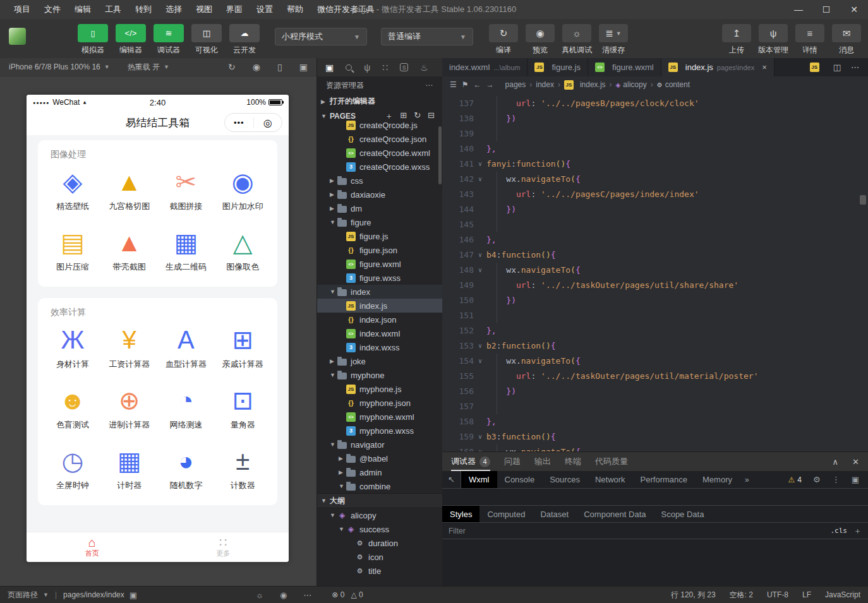 The height and width of the screenshot is (603, 868). Describe the element at coordinates (380, 139) in the screenshot. I see `tree-item-createQrcode.json: {}createQrcode.json` at that location.